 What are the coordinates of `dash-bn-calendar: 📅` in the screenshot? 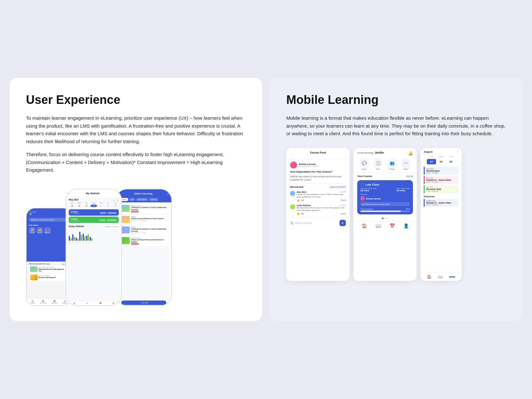 It's located at (392, 226).